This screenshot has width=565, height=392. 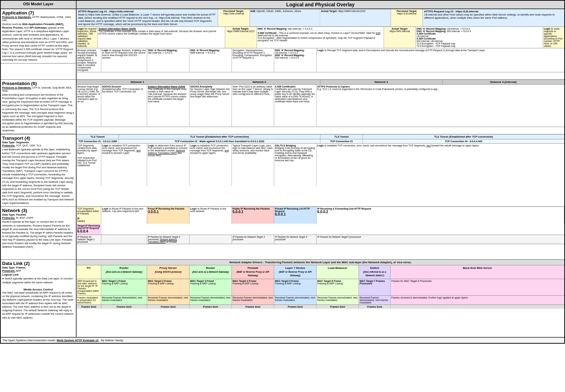 What do you see at coordinates (375, 287) in the screenshot?
I see `dl-switch: MAC Target 7 Frames Processed` at bounding box center [375, 287].